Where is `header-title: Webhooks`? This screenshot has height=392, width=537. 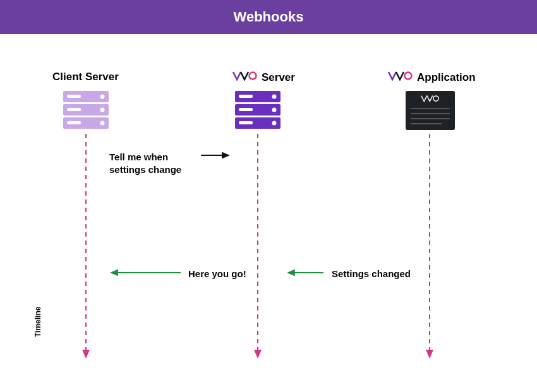 header-title: Webhooks is located at coordinates (269, 16).